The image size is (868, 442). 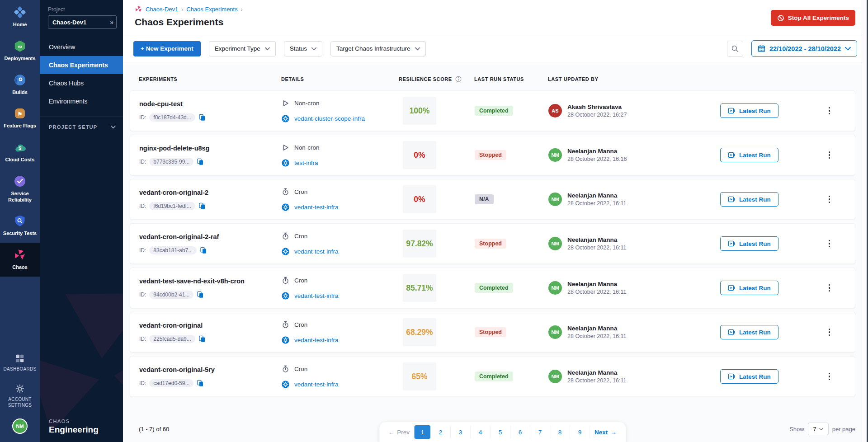 I want to click on infra-link: test-infra, so click(x=307, y=163).